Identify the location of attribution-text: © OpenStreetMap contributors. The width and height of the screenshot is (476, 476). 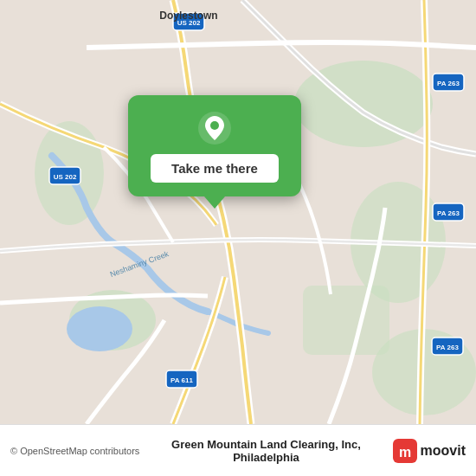
(74, 451).